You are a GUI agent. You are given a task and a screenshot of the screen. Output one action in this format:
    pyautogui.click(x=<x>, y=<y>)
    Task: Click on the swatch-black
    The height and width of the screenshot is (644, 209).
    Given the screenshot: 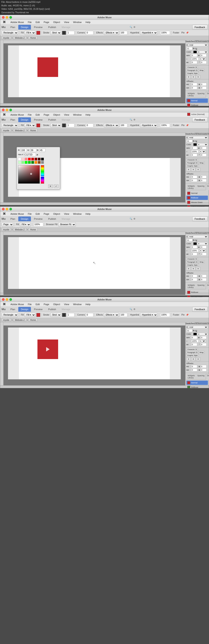 What is the action you would take?
    pyautogui.click(x=43, y=159)
    